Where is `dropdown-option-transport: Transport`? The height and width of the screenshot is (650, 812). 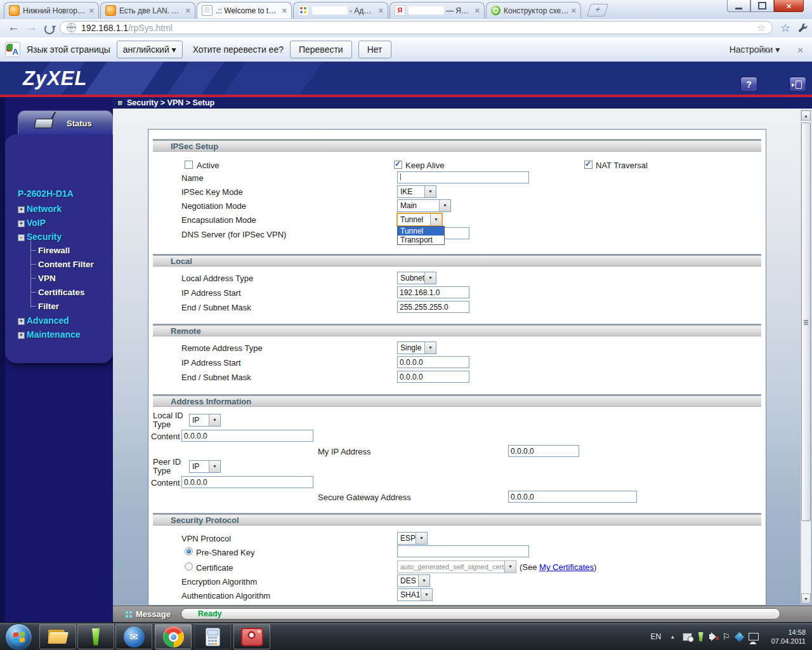
dropdown-option-transport: Transport is located at coordinates (421, 240).